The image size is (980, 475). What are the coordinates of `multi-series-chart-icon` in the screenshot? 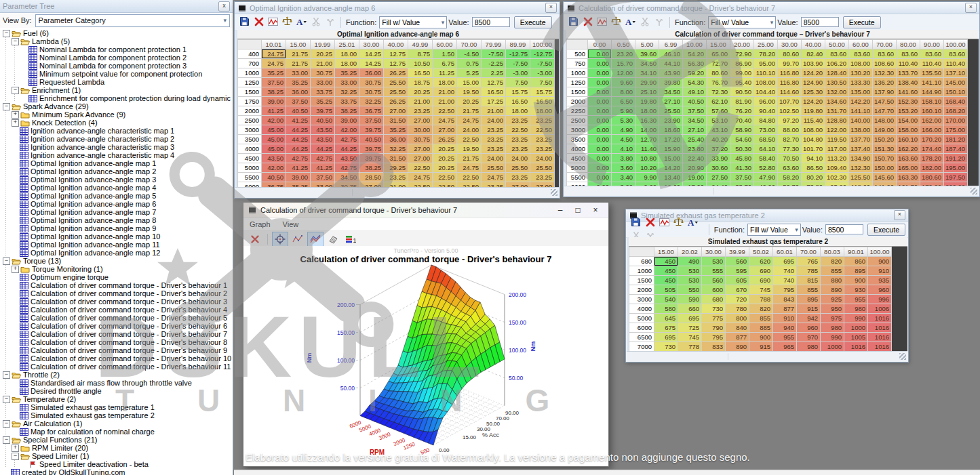 It's located at (315, 239).